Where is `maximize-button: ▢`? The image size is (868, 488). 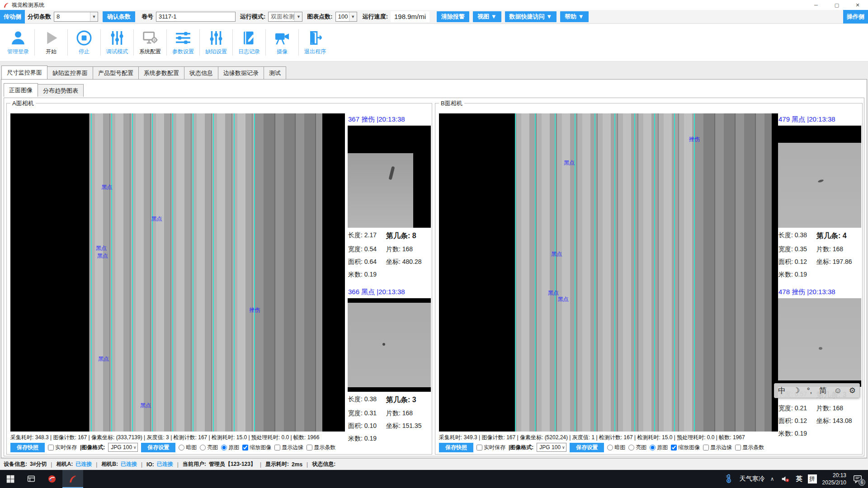 maximize-button: ▢ is located at coordinates (837, 5).